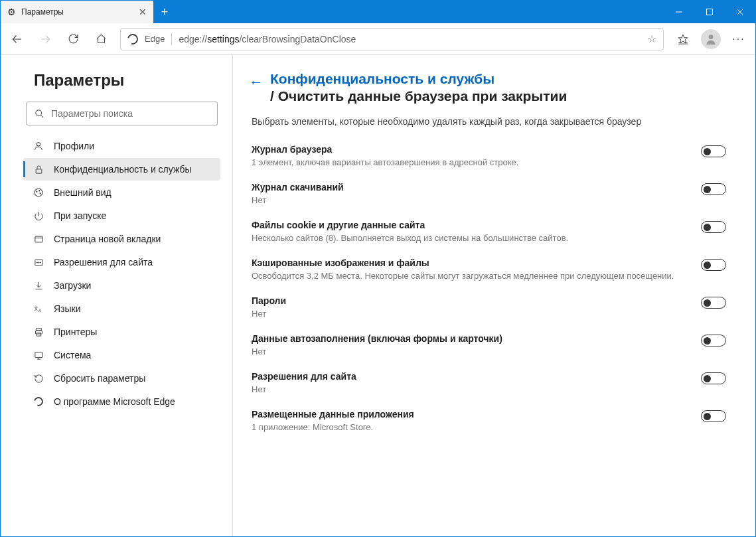 This screenshot has height=537, width=756. Describe the element at coordinates (487, 382) in the screenshot. I see `option-site-permissions: Разрешения для сайтаНет` at that location.